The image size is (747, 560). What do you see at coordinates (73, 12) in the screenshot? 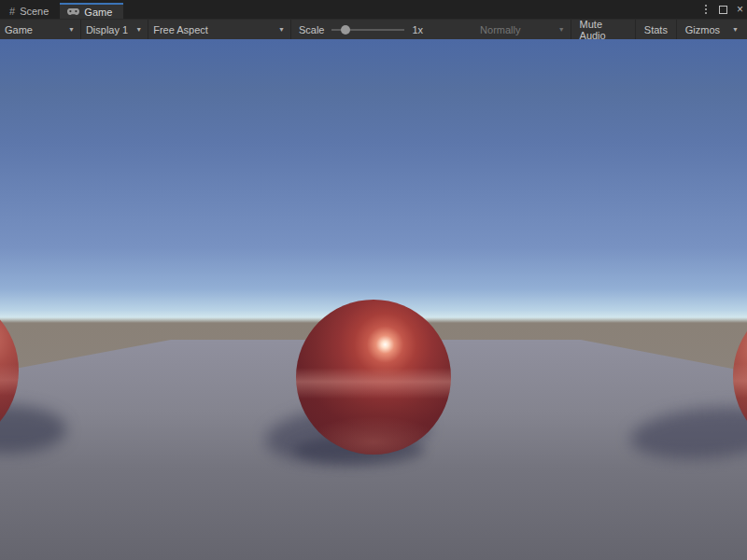
I see `gamepad-icon` at bounding box center [73, 12].